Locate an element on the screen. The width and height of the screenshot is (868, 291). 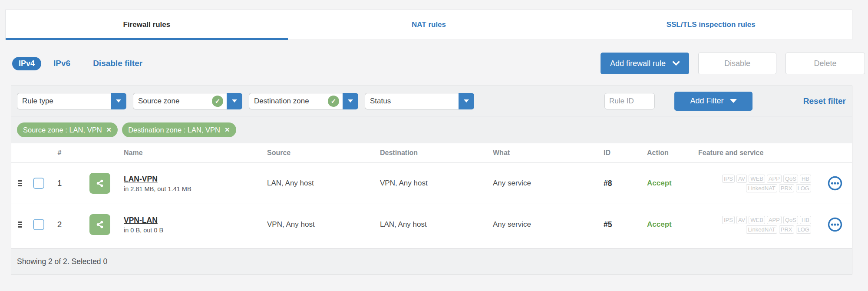
filter-chip-source-zone: Source zone : LAN, VPN ✕ is located at coordinates (67, 130).